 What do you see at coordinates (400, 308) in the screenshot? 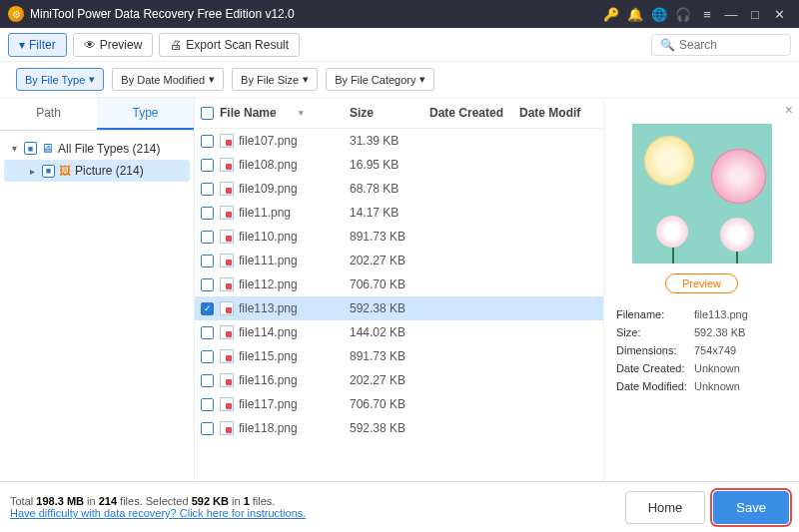
I see `file-row: ✓file113.png592.38 KB` at bounding box center [400, 308].